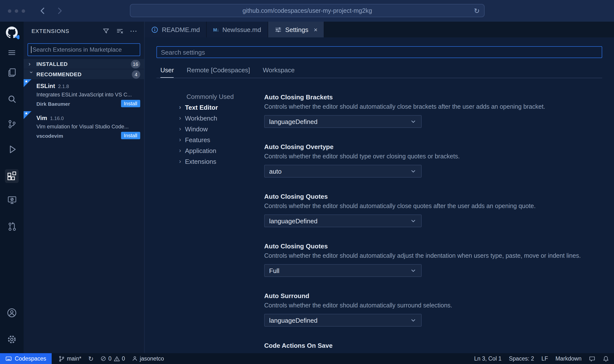 This screenshot has width=614, height=364. What do you see at coordinates (315, 30) in the screenshot?
I see `close-icon: ×` at bounding box center [315, 30].